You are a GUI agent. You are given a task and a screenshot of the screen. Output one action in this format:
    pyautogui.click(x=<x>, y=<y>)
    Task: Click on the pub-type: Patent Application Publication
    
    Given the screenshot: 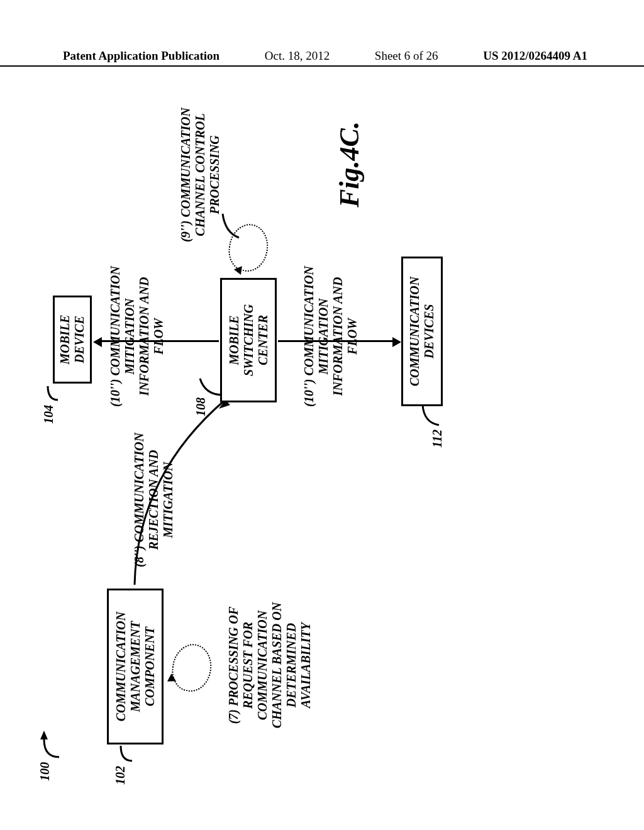 What is the action you would take?
    pyautogui.click(x=141, y=56)
    